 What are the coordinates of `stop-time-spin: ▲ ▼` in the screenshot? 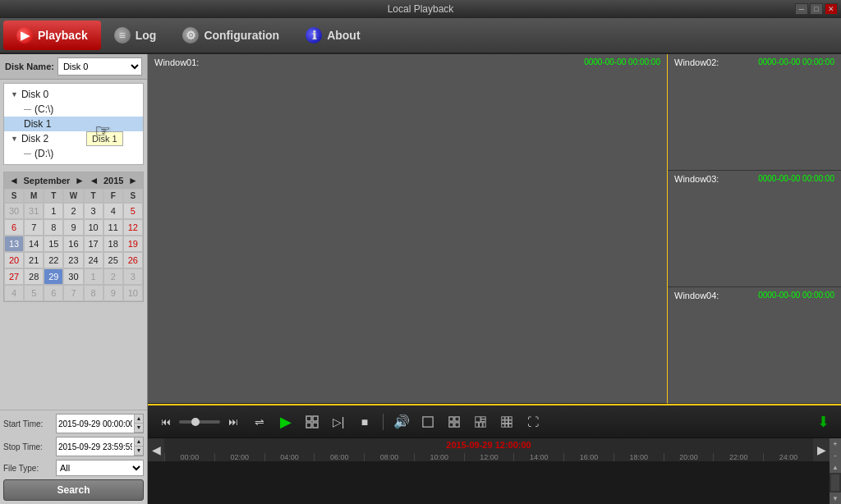 It's located at (138, 447).